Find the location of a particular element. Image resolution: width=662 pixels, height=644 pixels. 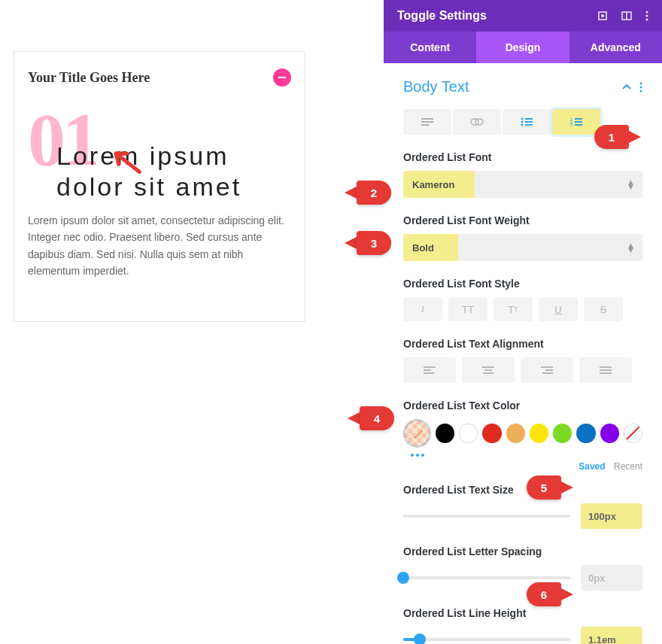

text-tab-link is located at coordinates (477, 122).